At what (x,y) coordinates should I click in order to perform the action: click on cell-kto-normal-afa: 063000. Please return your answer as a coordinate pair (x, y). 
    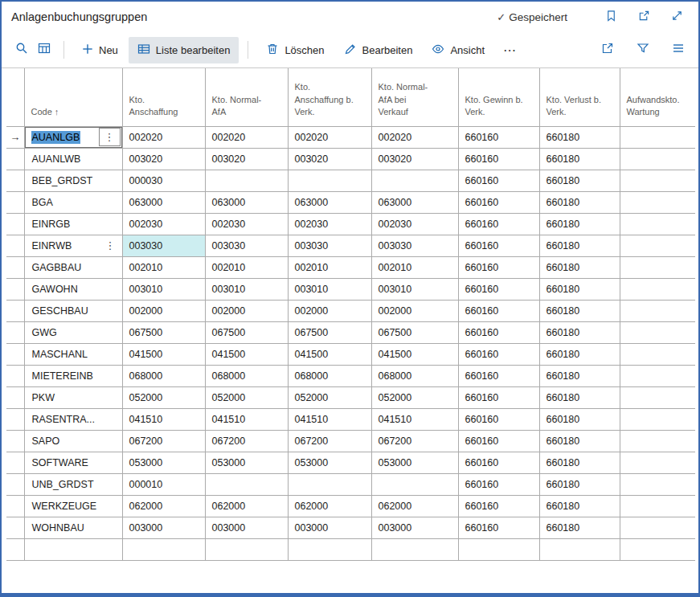
    Looking at the image, I should click on (246, 202).